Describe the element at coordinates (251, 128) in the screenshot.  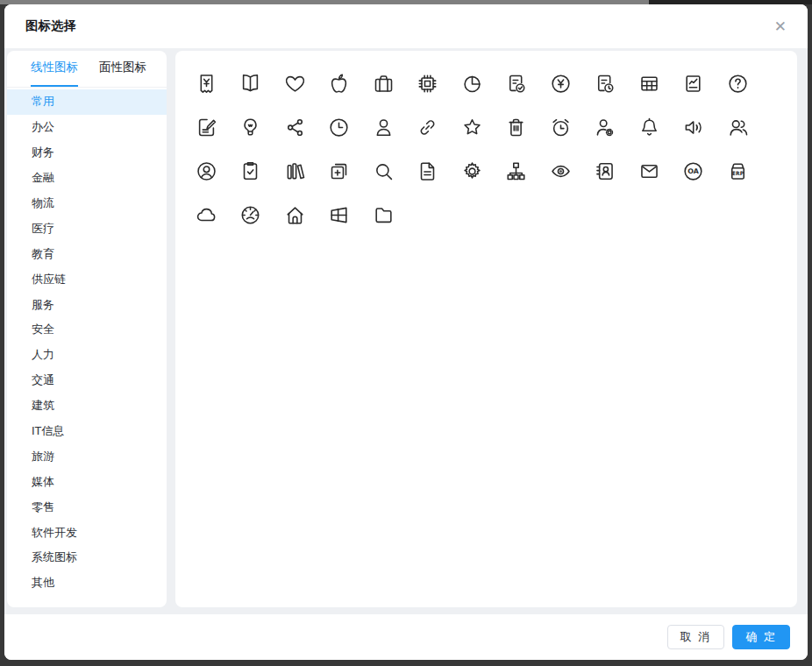
I see `light-bulb-icon` at that location.